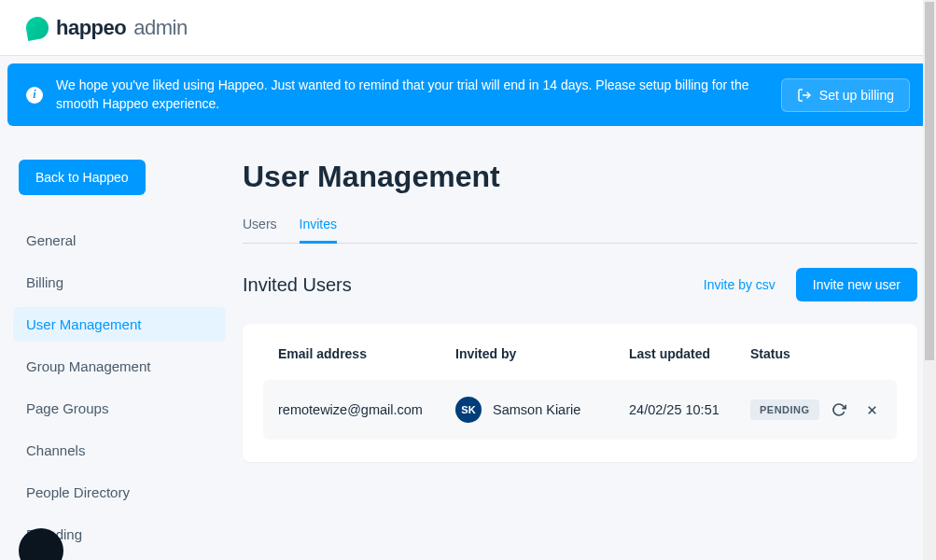  I want to click on scrollbar, so click(929, 280).